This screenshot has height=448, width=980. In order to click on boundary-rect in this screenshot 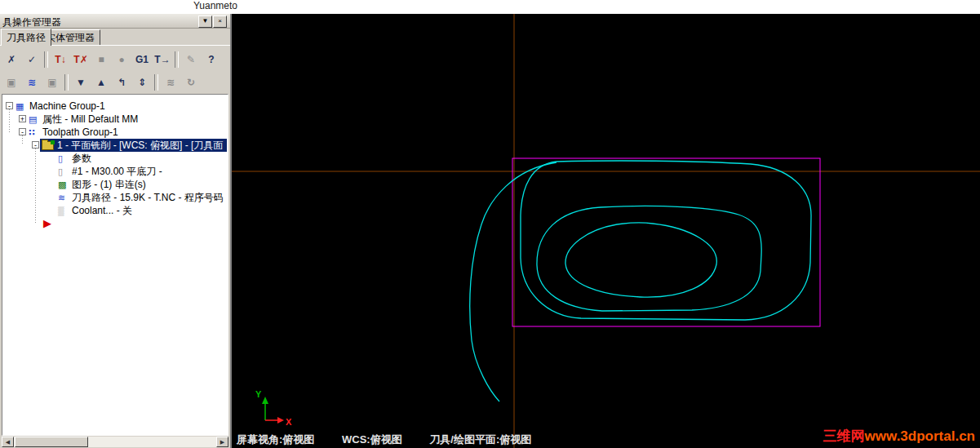, I will do `click(666, 242)`.